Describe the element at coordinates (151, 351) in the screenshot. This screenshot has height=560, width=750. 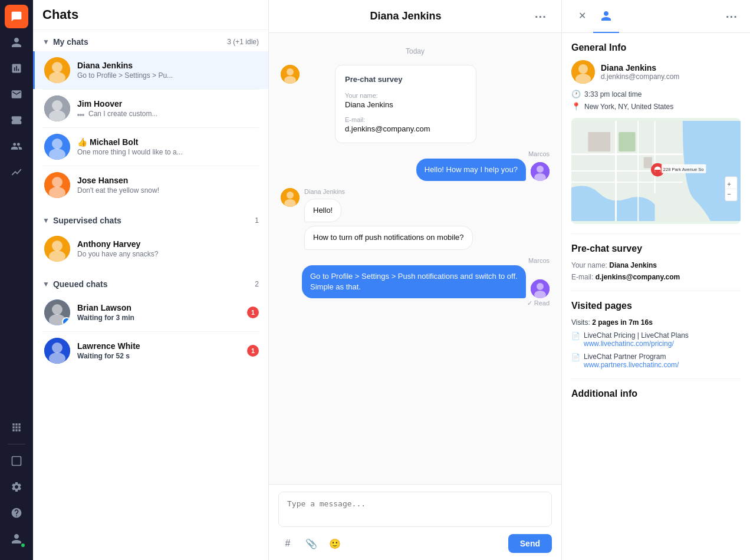
I see `chat-item-lawrence: Lawrence White Waiting for 52 s 1` at that location.